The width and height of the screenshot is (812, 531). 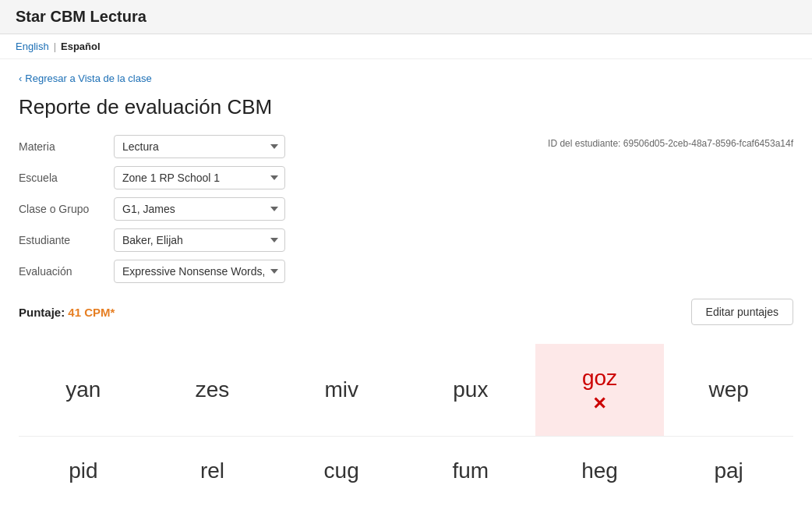 I want to click on score-text: Puntaje: 41 CPM*, so click(x=67, y=312).